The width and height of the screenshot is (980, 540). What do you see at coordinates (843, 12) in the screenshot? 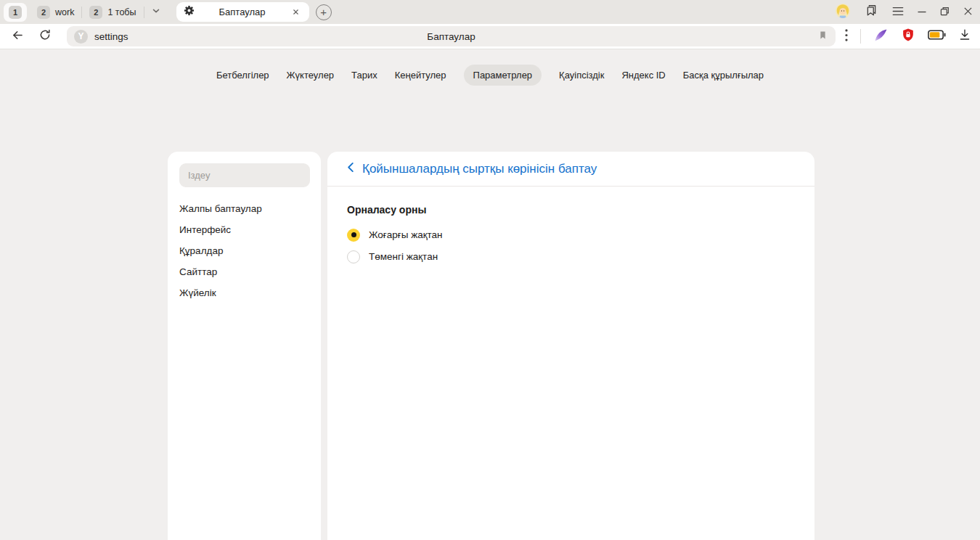
I see `avatar-icon` at bounding box center [843, 12].